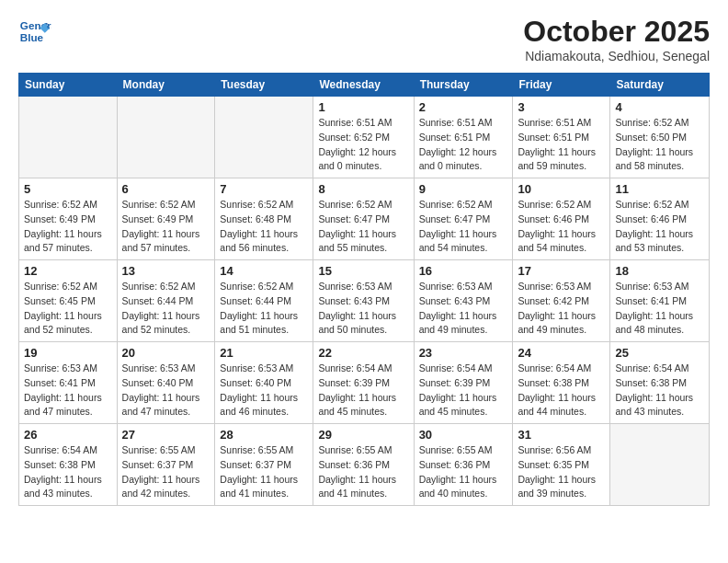 This screenshot has height=563, width=728. Describe the element at coordinates (265, 302) in the screenshot. I see `calendar-cell: 14Sunrise: 6:52 AMSunset: 6:44 PMDayligh…` at that location.